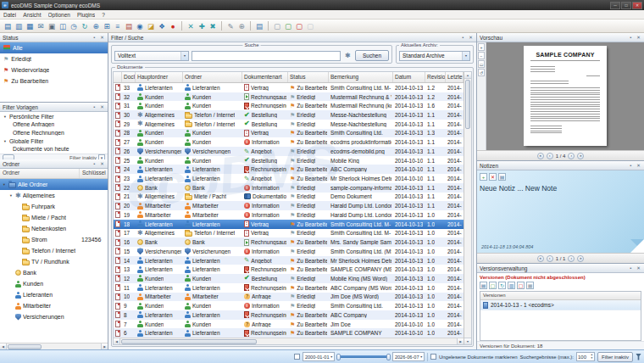  Describe the element at coordinates (493, 285) in the screenshot. I see `version-add-icon: ▢` at that location.